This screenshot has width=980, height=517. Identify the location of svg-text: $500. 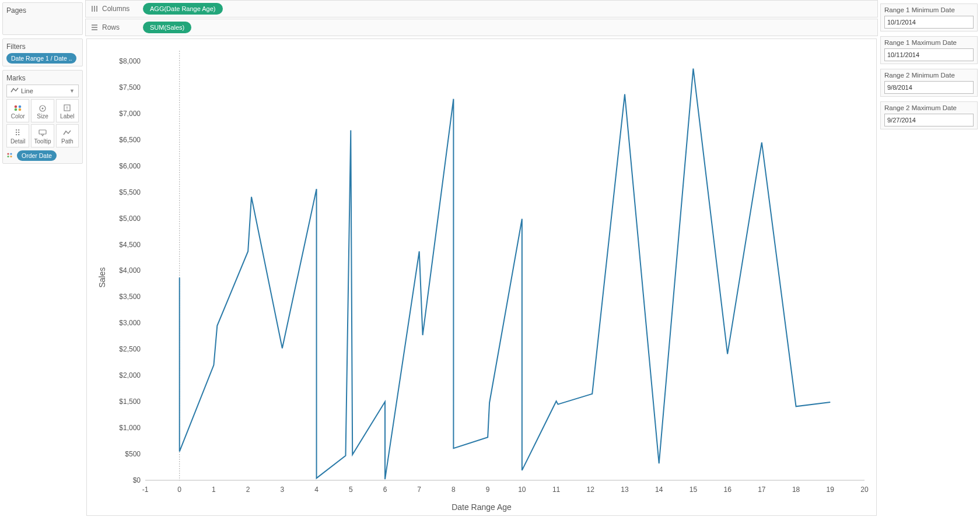
(133, 454).